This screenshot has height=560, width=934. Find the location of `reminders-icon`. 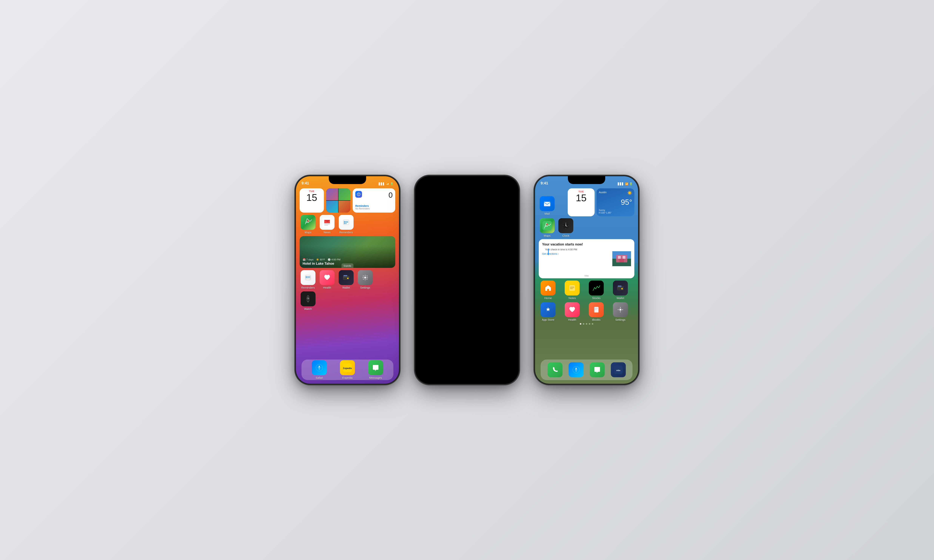

reminders-icon is located at coordinates (359, 194).